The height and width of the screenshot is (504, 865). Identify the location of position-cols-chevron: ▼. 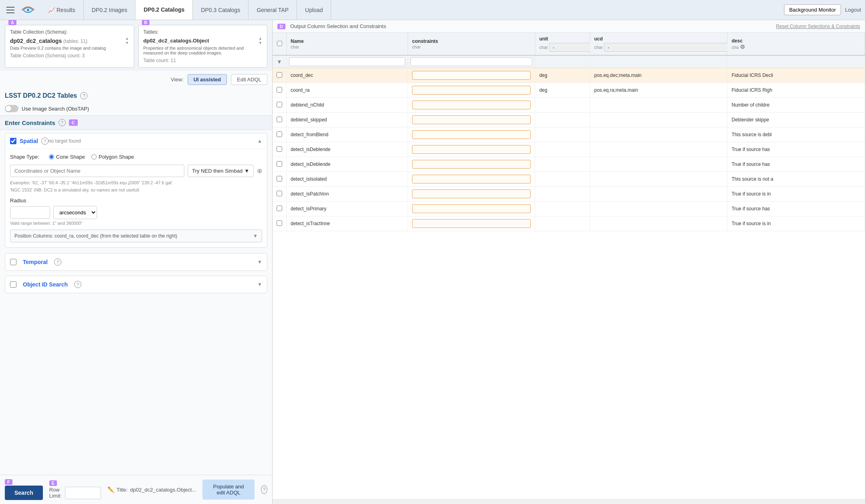
(255, 236).